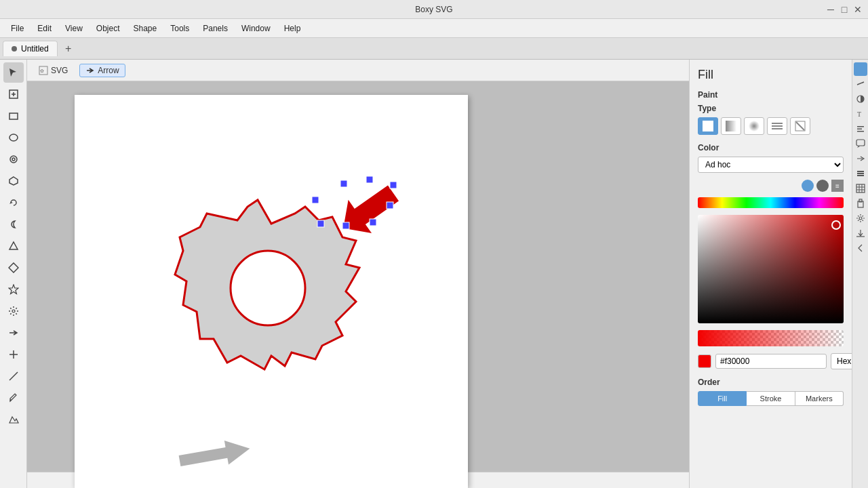 The image size is (868, 488). Describe the element at coordinates (216, 28) in the screenshot. I see `menu-panels: Panels` at that location.